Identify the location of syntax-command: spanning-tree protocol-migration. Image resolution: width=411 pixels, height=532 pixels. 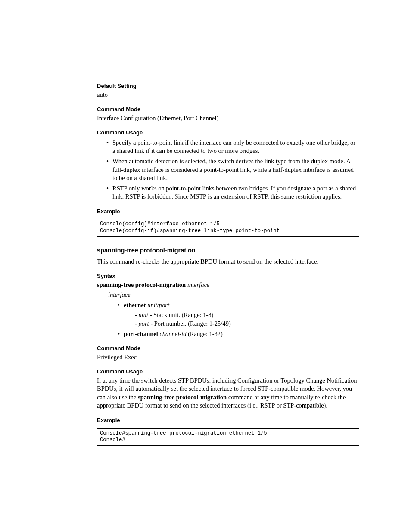
(141, 285).